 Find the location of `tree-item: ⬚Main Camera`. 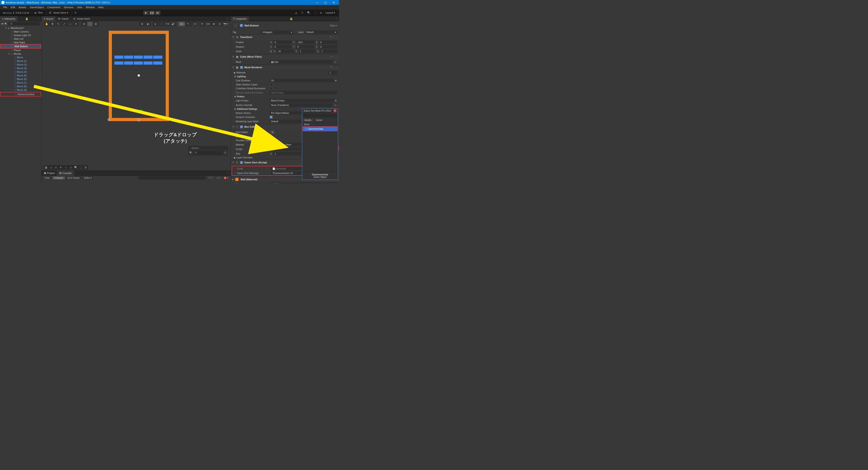

tree-item: ⬚Main Camera is located at coordinates (21, 32).